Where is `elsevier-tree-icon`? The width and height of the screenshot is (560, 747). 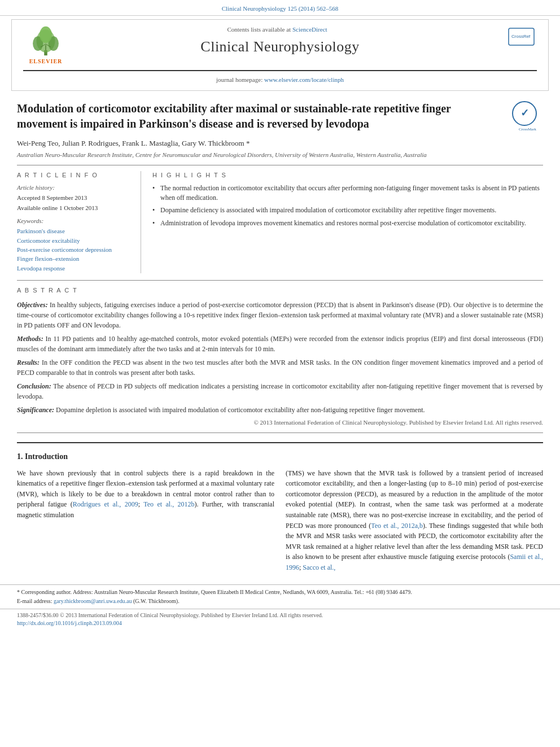
elsevier-tree-icon is located at coordinates (46, 41).